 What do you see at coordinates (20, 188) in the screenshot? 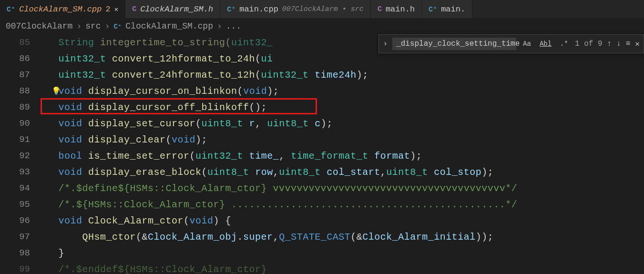
I see `line-number: 94` at bounding box center [20, 188].